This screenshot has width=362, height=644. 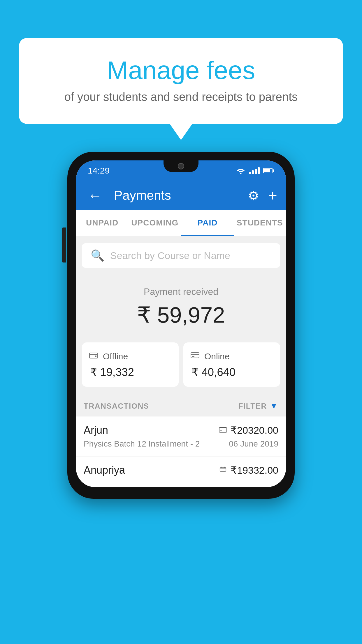 What do you see at coordinates (170, 256) in the screenshot?
I see `search-placeholder: Search by Course or Name` at bounding box center [170, 256].